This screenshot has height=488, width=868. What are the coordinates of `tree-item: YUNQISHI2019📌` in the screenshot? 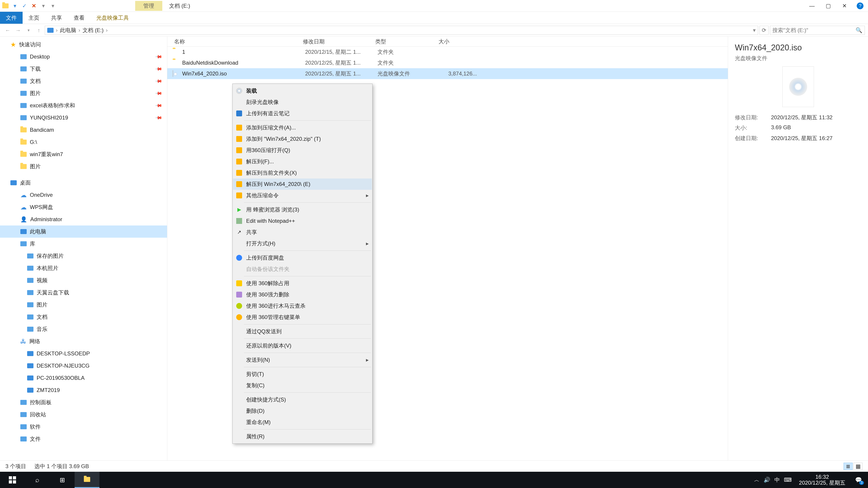 It's located at (84, 118).